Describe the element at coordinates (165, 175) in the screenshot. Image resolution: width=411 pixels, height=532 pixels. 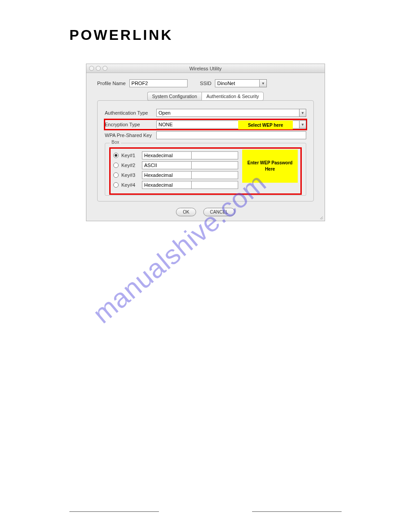
I see `key3-format-select: ▼` at that location.